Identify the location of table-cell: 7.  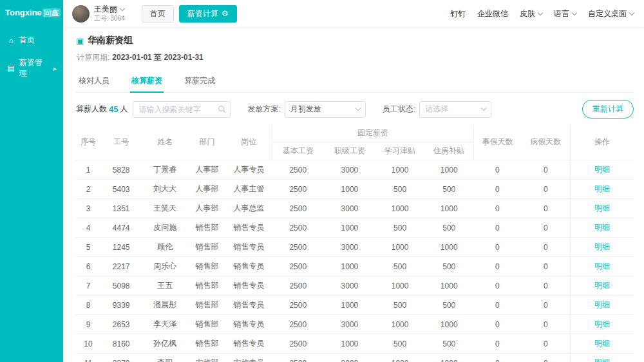
(88, 286).